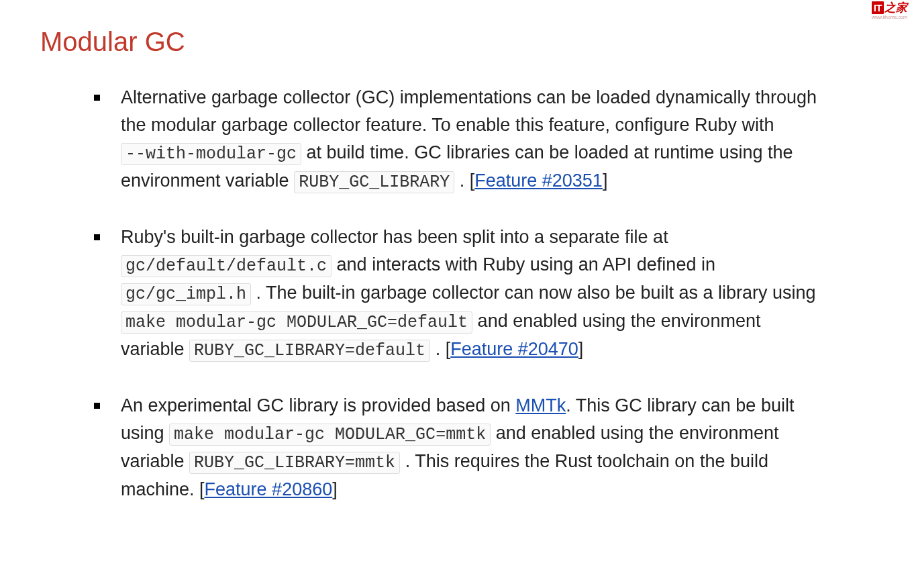 The width and height of the screenshot is (914, 588). Describe the element at coordinates (330, 435) in the screenshot. I see `code-inline: make modular-gc MODULAR_GC=mmtk` at that location.